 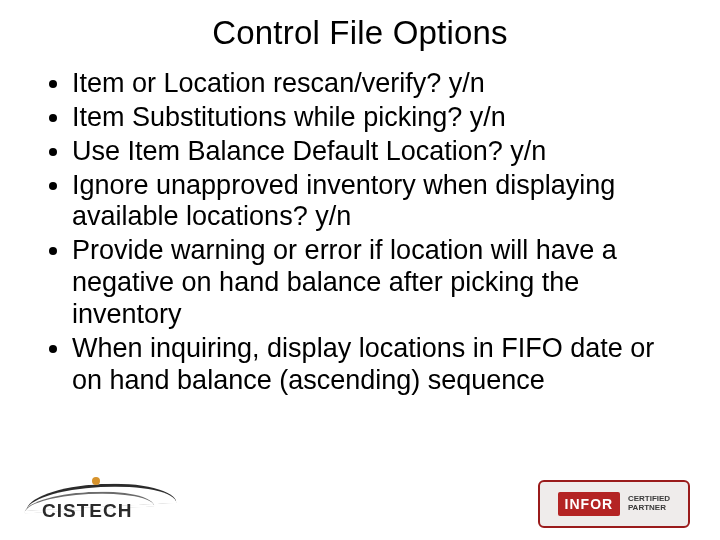 What do you see at coordinates (377, 152) in the screenshot?
I see `list-item: Use Item Balance Default Location? y/n` at bounding box center [377, 152].